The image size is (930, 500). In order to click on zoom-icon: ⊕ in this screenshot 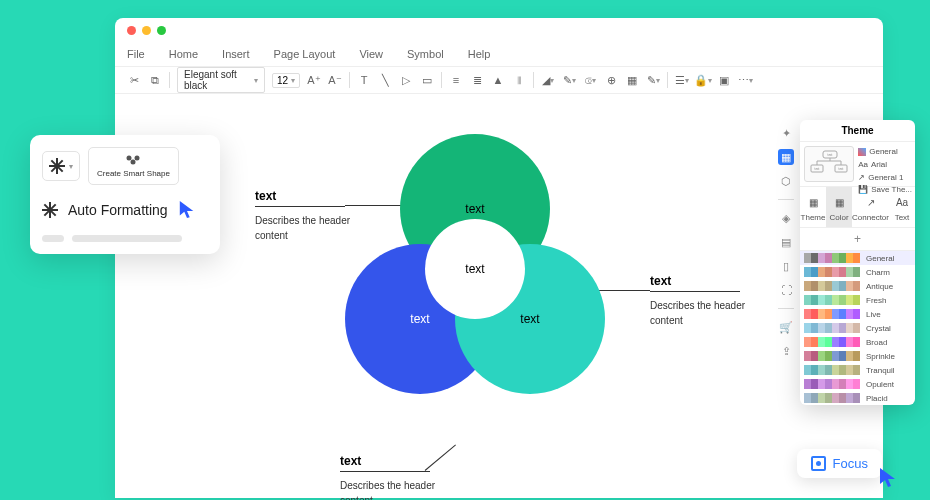, I will do `click(611, 80)`.